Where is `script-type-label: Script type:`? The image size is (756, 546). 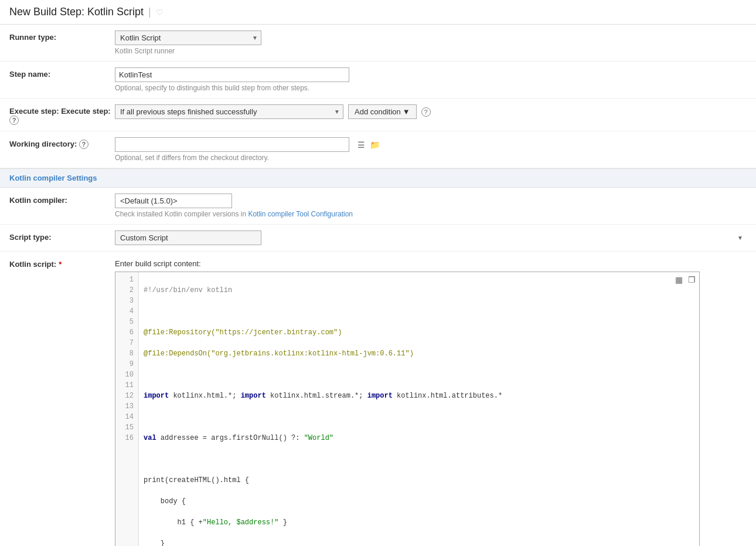
script-type-label: Script type: is located at coordinates (62, 236).